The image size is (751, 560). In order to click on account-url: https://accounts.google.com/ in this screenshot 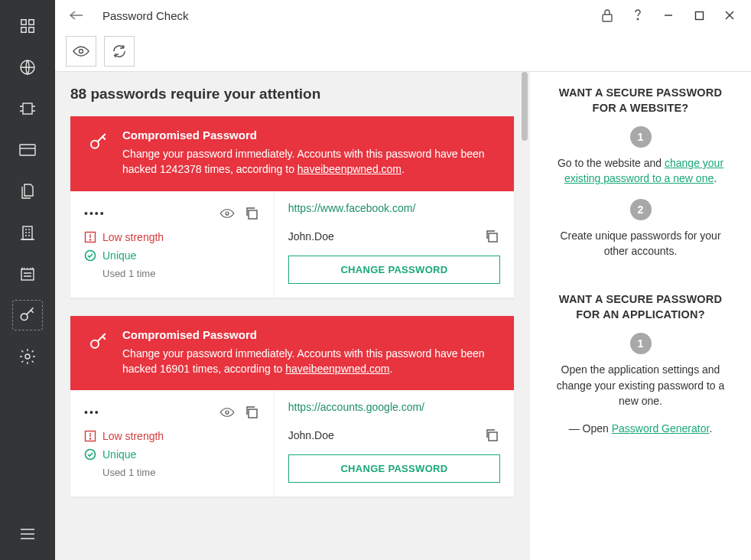, I will do `click(395, 407)`.